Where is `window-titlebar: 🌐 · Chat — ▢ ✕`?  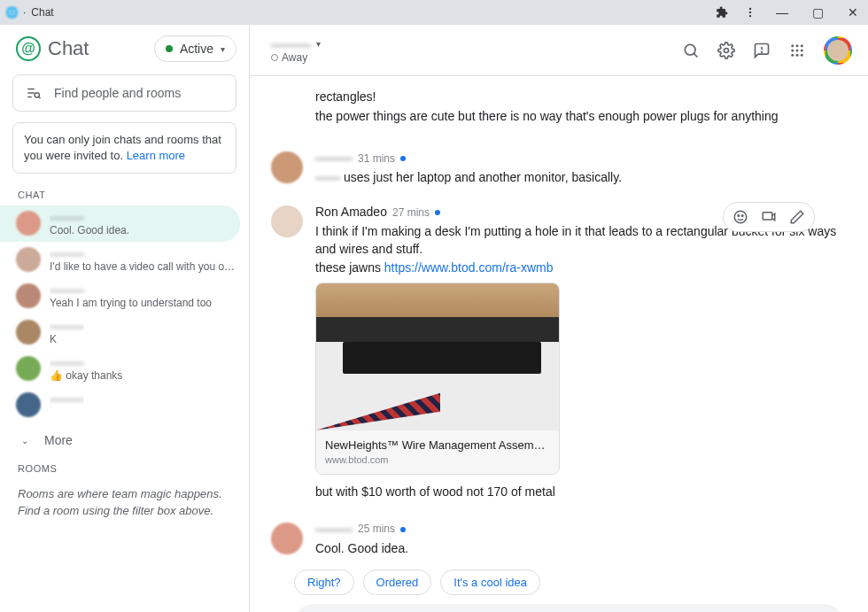
window-titlebar: 🌐 · Chat — ▢ ✕ is located at coordinates (434, 12).